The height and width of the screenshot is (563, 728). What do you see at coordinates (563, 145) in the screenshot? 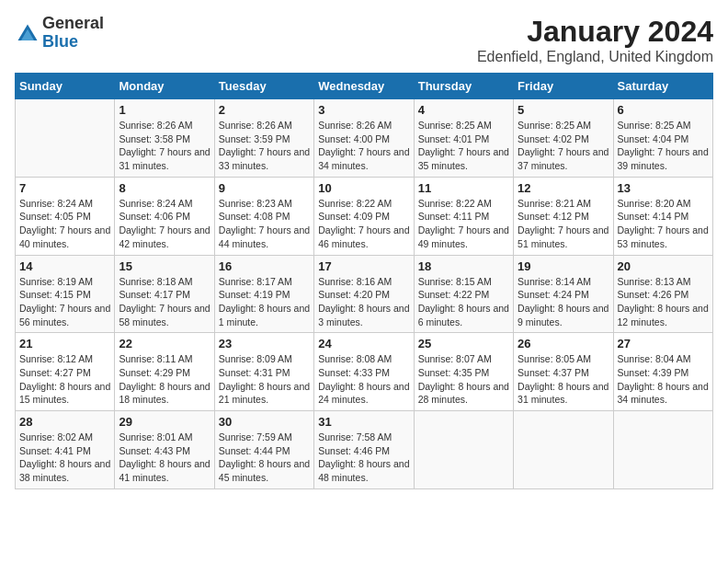
I see `day-info: Sunrise: 8:25 AMSunset: 4:02 PMDaylight:…` at bounding box center [563, 145].